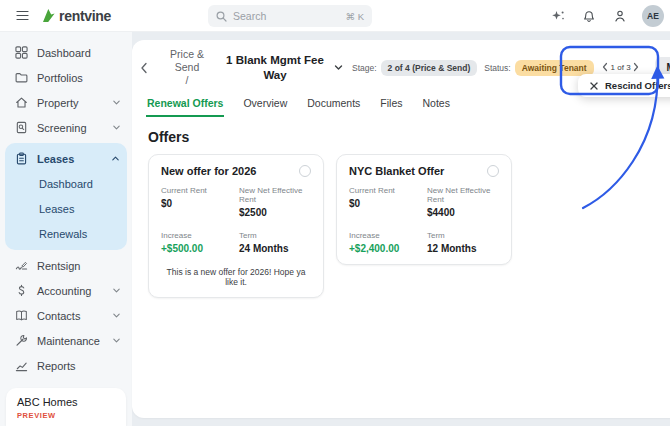 This screenshot has width=670, height=426. I want to click on sidebar-item-label: Property, so click(70, 103).